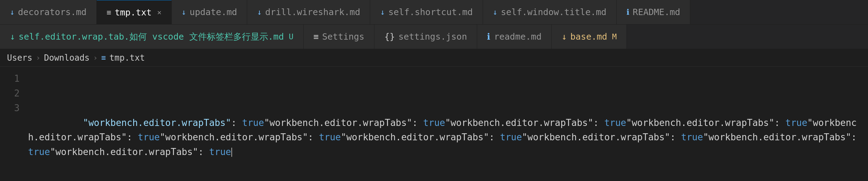  I want to click on tab-self-window-title: ↓ self.window.title.md, so click(550, 12).